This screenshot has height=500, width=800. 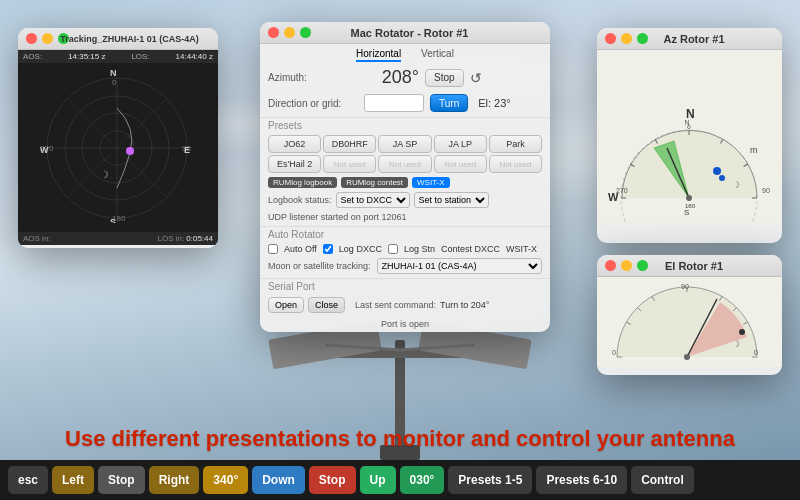 I want to click on tab-vertical: Vertical, so click(x=438, y=55).